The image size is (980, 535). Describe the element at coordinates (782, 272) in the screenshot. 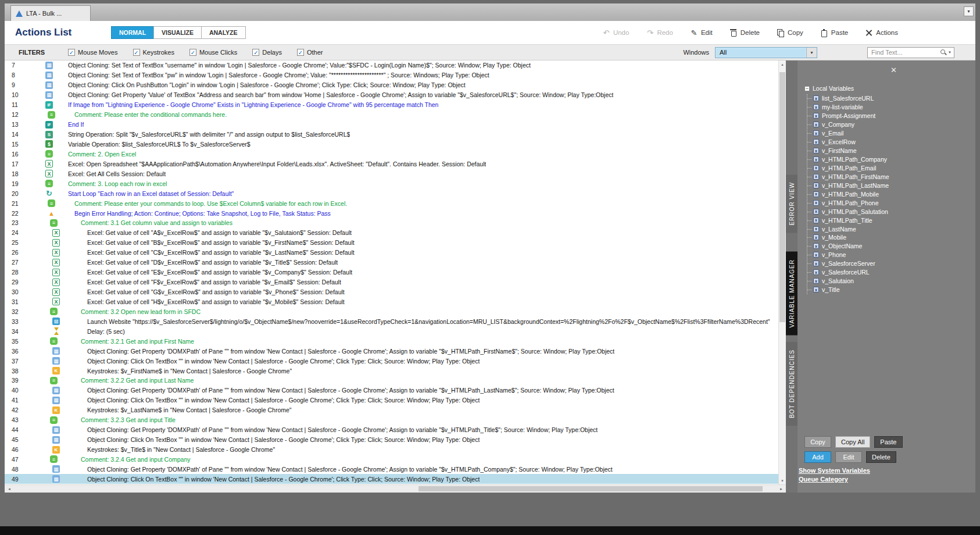

I see `vertical-scrollbar: ▲ ▼` at that location.